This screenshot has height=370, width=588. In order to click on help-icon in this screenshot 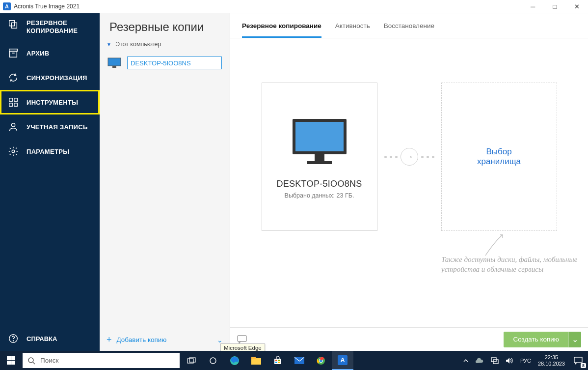, I will do `click(13, 339)`.